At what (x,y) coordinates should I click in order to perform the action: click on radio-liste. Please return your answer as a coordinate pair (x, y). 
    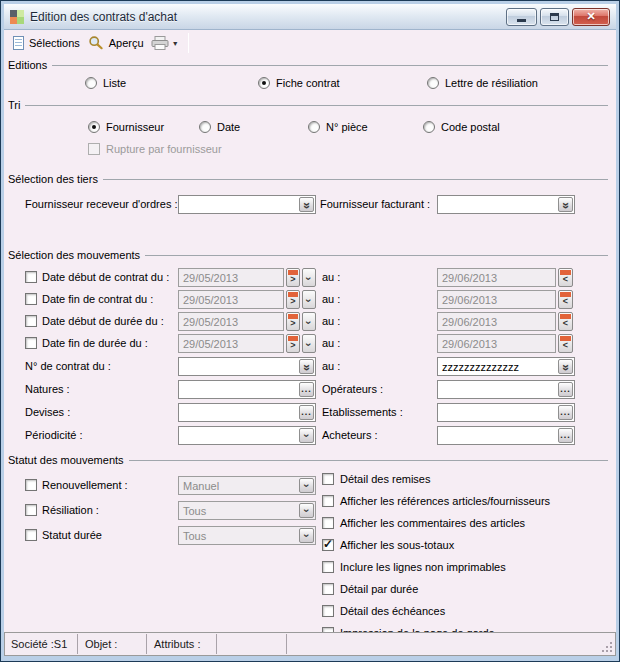
    Looking at the image, I should click on (91, 83).